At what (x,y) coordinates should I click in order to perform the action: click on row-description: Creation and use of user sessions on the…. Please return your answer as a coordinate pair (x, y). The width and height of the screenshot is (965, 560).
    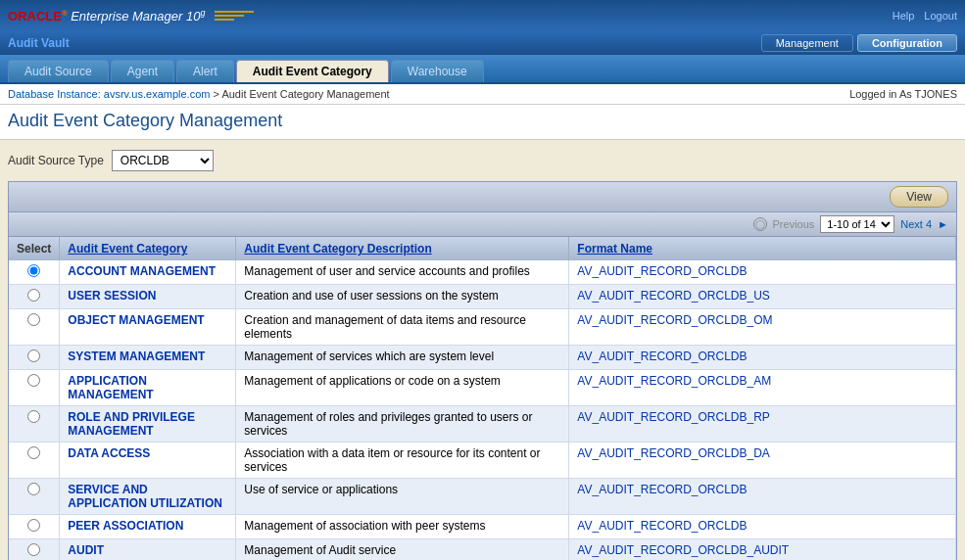
    Looking at the image, I should click on (403, 298).